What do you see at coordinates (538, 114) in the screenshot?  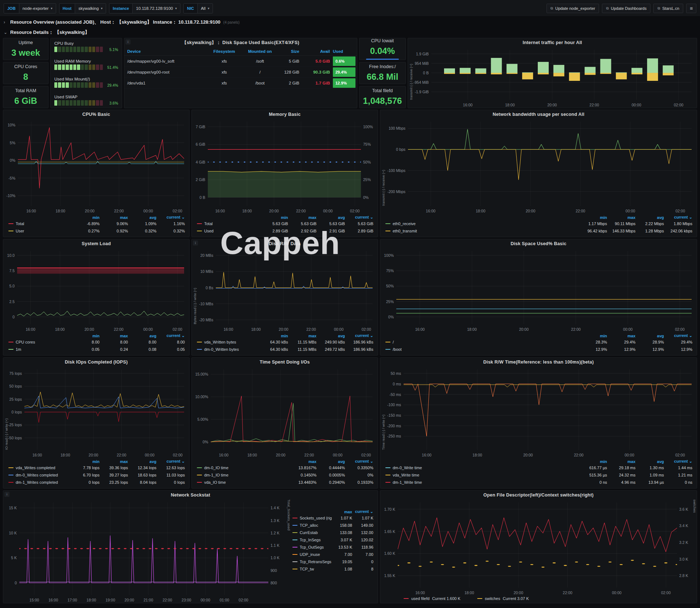 I see `panel-title-network: Network bandwidth usage per second All` at bounding box center [538, 114].